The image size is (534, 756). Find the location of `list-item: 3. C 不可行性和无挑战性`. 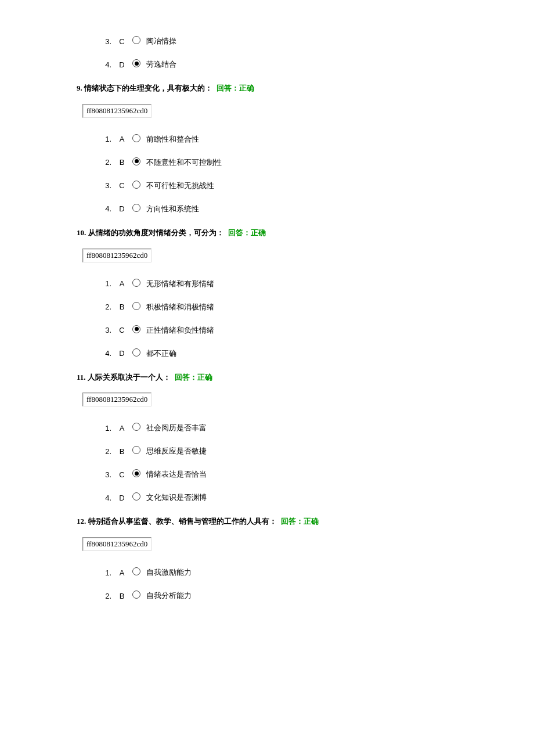

list-item: 3. C 不可行性和无挑战性 is located at coordinates (305, 186).